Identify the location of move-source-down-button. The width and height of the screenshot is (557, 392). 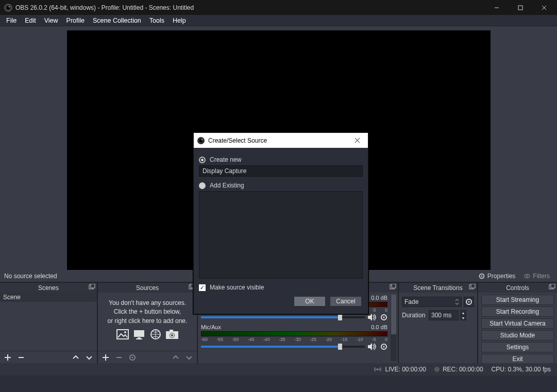
(189, 357).